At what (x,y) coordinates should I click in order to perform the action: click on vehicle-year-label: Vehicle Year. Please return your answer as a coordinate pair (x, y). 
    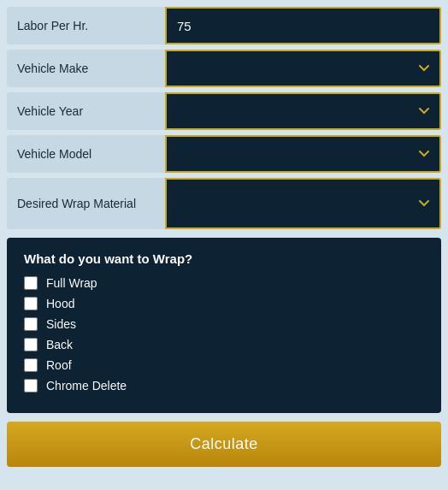
    Looking at the image, I should click on (85, 111).